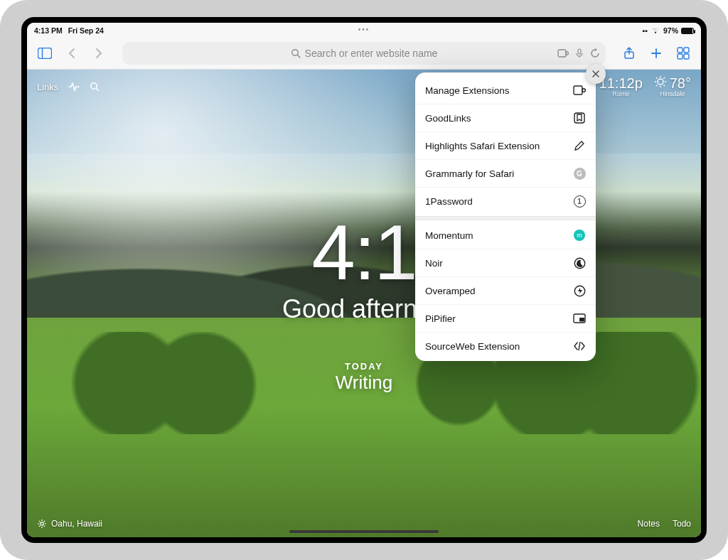 Image resolution: width=728 pixels, height=560 pixels. I want to click on extensions-button, so click(563, 53).